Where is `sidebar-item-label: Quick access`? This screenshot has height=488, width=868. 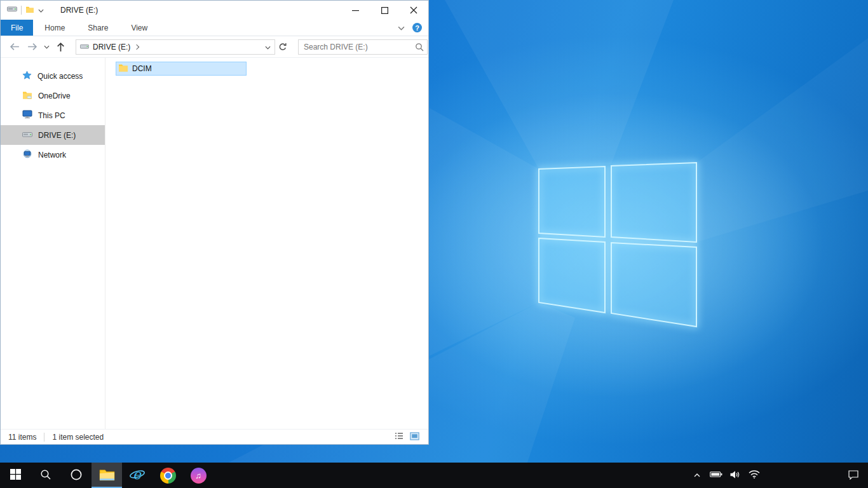
sidebar-item-label: Quick access is located at coordinates (60, 76).